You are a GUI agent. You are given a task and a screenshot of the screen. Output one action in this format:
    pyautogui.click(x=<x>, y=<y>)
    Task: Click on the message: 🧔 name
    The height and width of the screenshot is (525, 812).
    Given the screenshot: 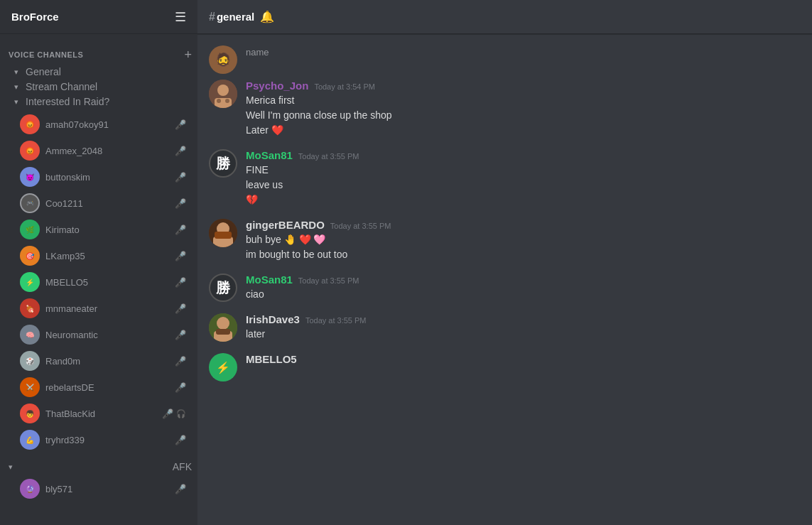 What is the action you would take?
    pyautogui.click(x=504, y=60)
    